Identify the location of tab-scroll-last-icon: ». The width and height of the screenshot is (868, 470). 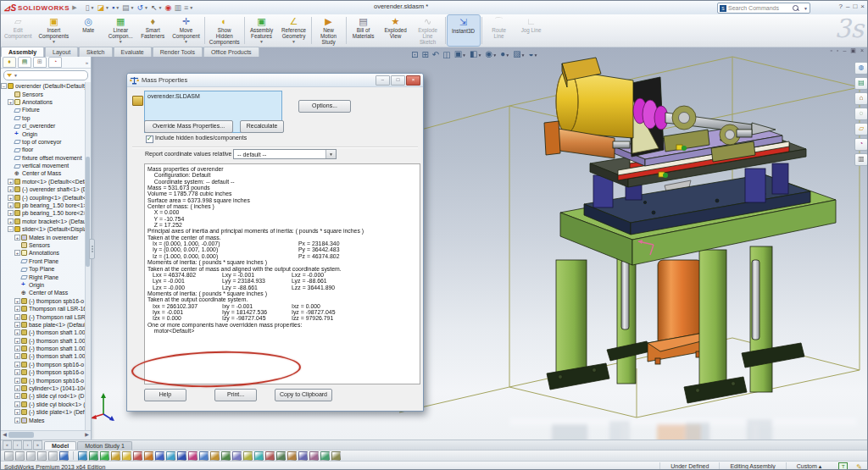
(37, 445).